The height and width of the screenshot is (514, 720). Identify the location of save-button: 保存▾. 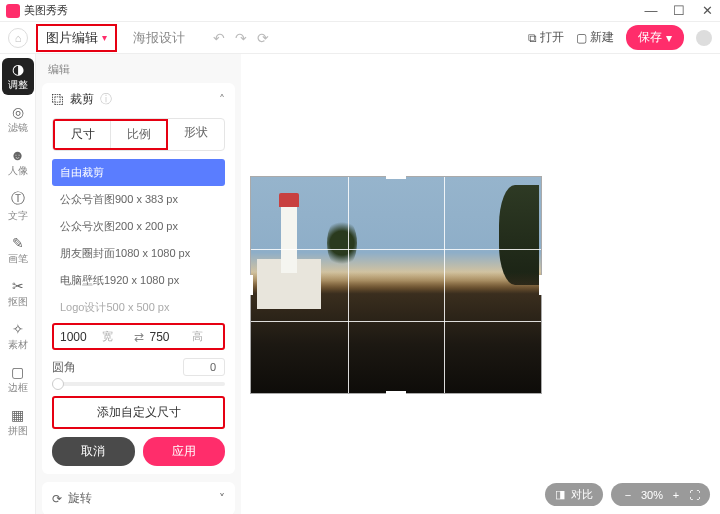
(655, 38).